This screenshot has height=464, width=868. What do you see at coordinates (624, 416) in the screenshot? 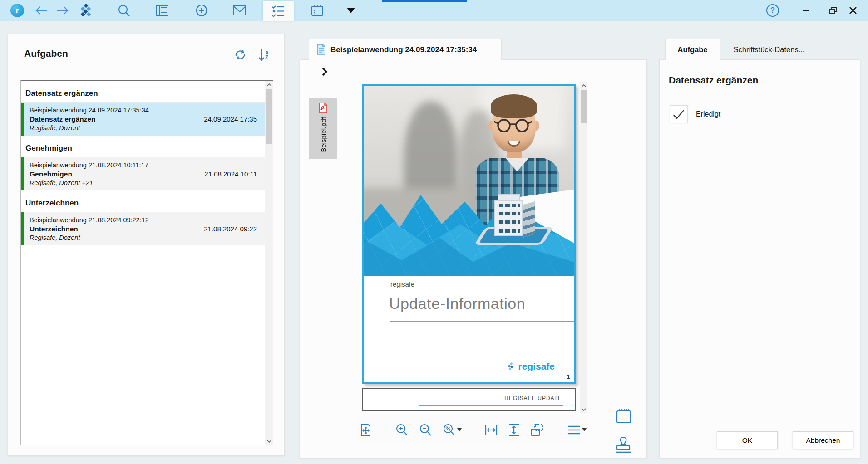
I see `notes-calendar-button` at bounding box center [624, 416].